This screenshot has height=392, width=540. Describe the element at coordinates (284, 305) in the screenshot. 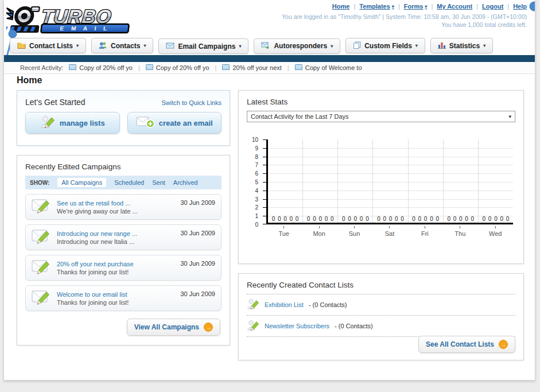

I see `contact-list-link: Exhibition List` at that location.